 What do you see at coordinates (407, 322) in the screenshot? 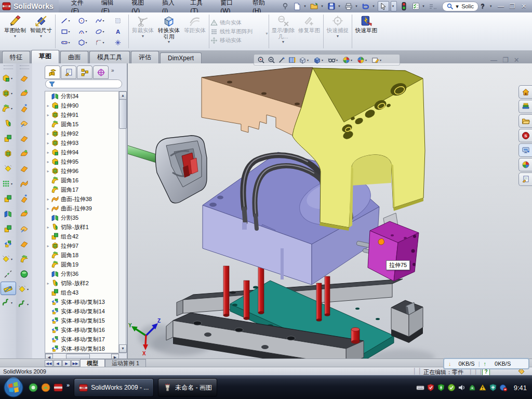
I see `base-right-end-block` at bounding box center [407, 322].